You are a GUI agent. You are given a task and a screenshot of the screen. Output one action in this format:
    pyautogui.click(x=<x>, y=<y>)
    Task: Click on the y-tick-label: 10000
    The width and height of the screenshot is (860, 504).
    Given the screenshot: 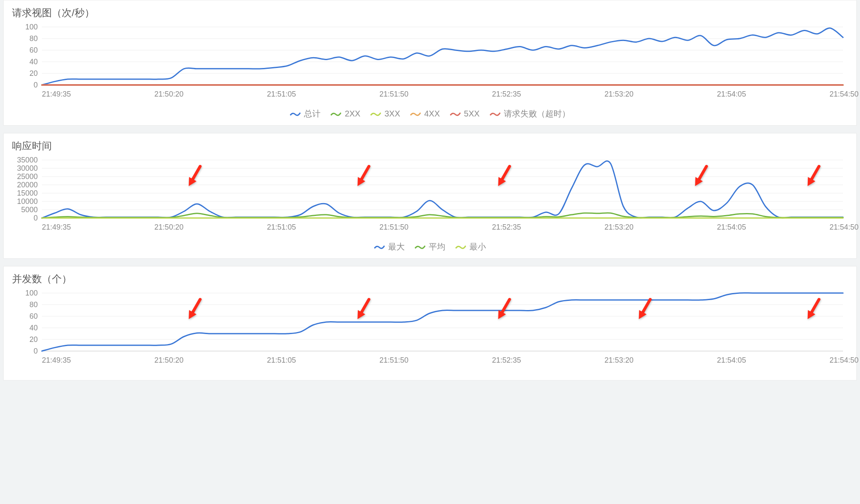 What is the action you would take?
    pyautogui.click(x=27, y=201)
    